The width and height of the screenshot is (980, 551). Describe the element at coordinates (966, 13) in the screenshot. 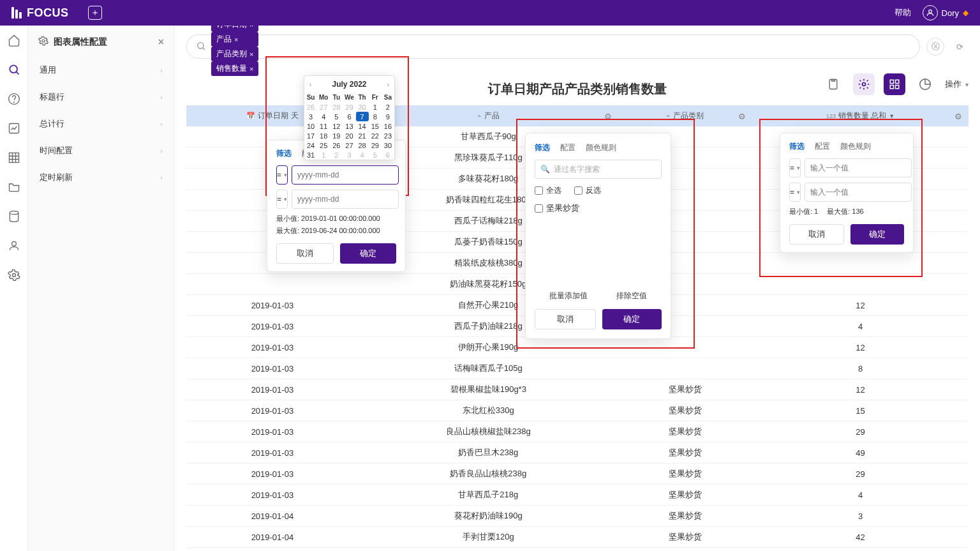

I see `premium-icon: ◆` at that location.